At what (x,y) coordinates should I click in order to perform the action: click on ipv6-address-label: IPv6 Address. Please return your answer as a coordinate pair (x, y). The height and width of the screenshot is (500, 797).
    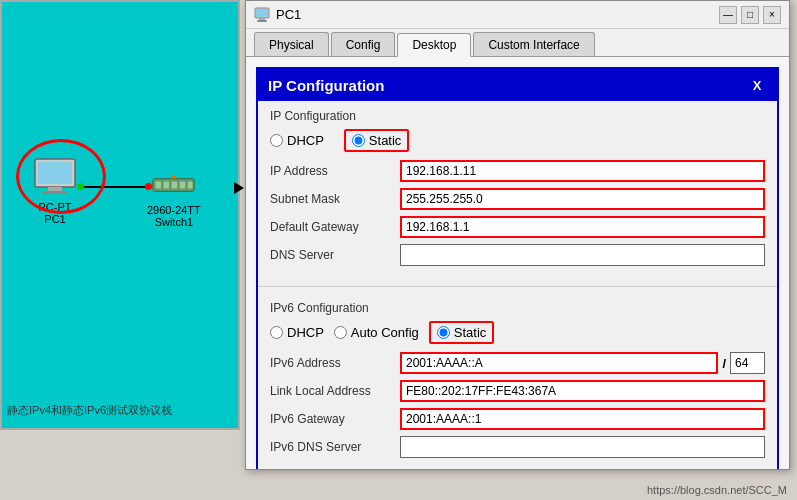
    Looking at the image, I should click on (335, 363).